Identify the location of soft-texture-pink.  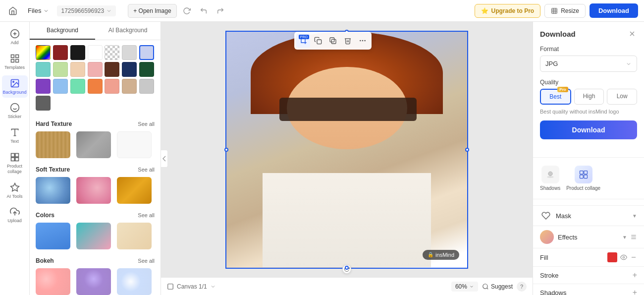
(94, 190).